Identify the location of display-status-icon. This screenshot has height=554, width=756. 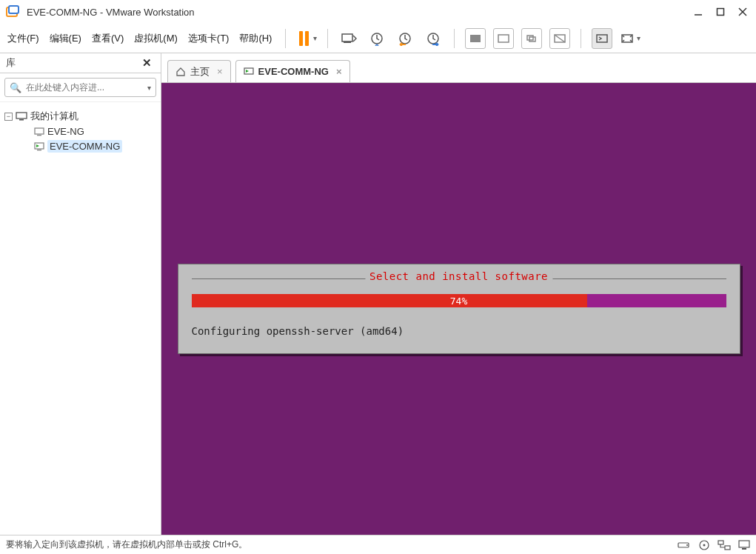
(744, 545).